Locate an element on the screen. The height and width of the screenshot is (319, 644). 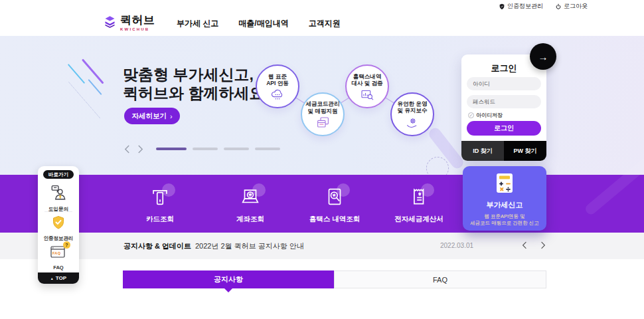
cloud-api-icon is located at coordinates (278, 94).